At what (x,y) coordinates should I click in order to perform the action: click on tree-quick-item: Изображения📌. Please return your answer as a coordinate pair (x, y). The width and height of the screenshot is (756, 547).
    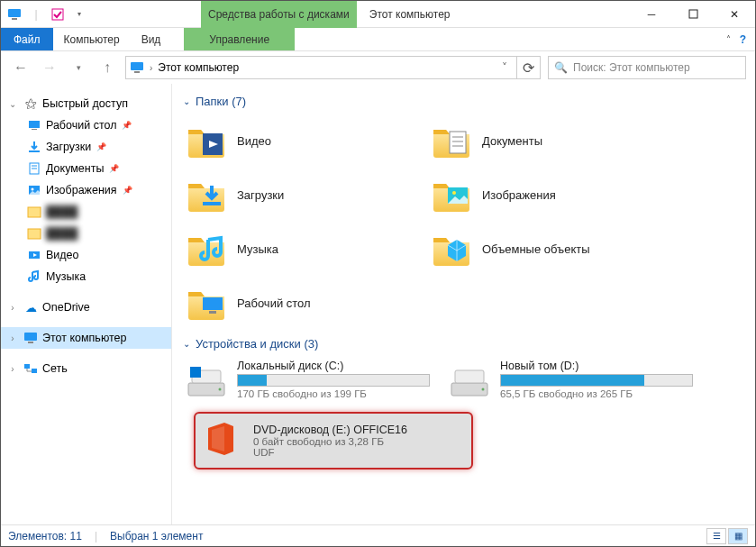
    Looking at the image, I should click on (87, 190).